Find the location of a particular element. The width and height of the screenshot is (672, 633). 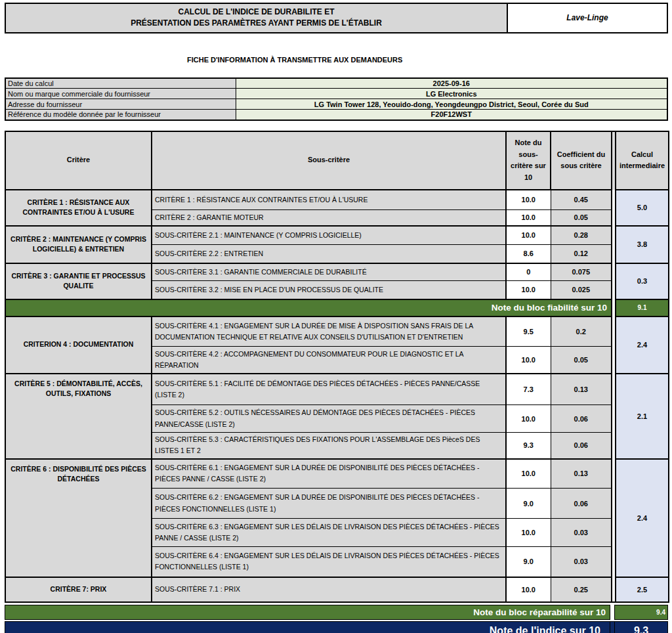

critere-1-intermediate-calc: 5.0 is located at coordinates (642, 207).